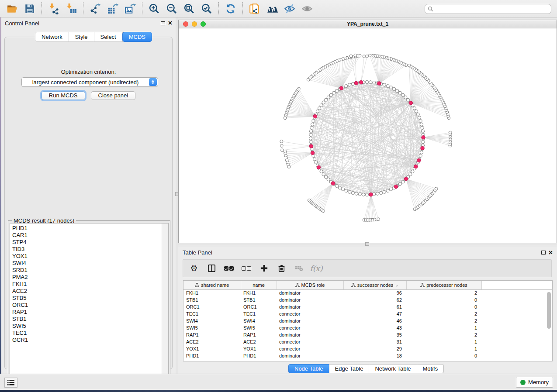  I want to click on zoom-selected-button, so click(207, 9).